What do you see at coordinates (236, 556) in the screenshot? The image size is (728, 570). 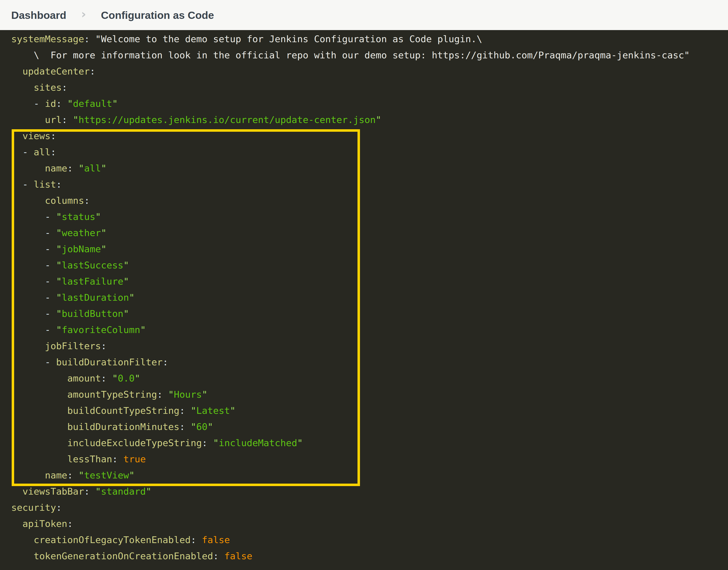 I see `yaml-token: false` at bounding box center [236, 556].